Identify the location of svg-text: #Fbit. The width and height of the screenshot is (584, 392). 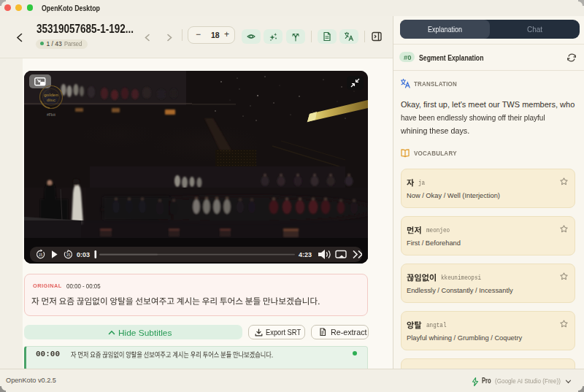
(51, 115).